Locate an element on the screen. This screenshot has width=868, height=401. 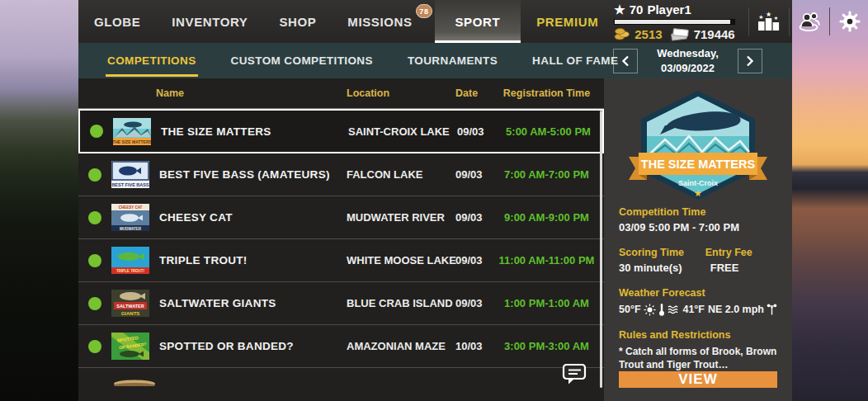
chat-button is located at coordinates (574, 374).